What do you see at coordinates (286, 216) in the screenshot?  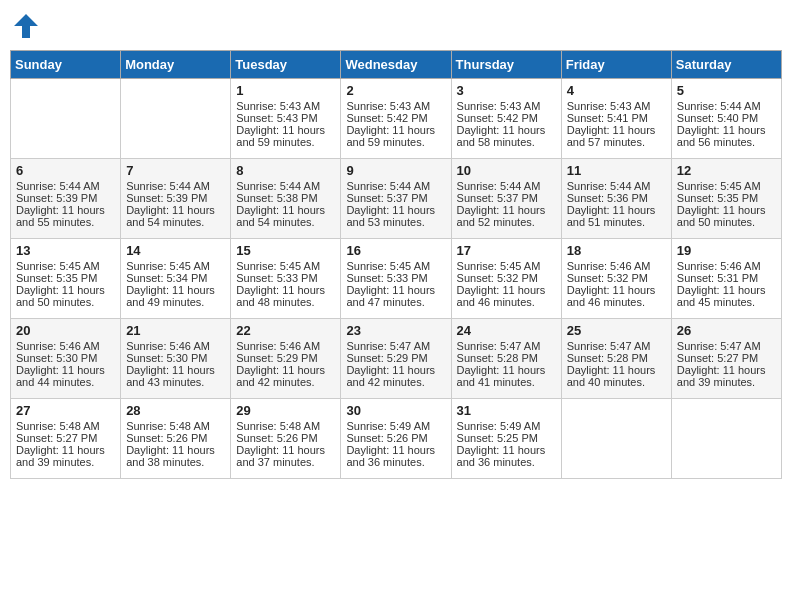 I see `daylight-text: Daylight: 11 hours and 54 minutes.` at bounding box center [286, 216].